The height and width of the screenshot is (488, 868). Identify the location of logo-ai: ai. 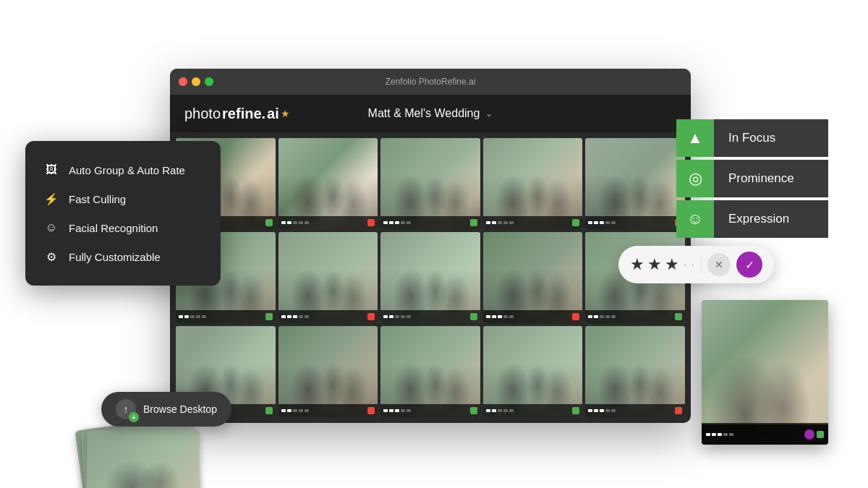
(273, 114).